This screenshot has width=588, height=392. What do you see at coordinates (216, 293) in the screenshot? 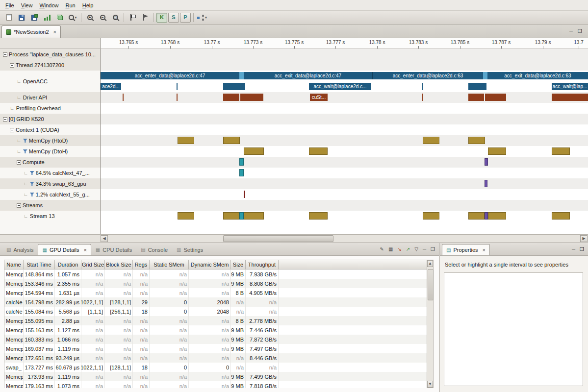
I see `table-row: Memcp154.594 ms1.631 µsn/an/an/an/an/a8 …` at bounding box center [216, 293].